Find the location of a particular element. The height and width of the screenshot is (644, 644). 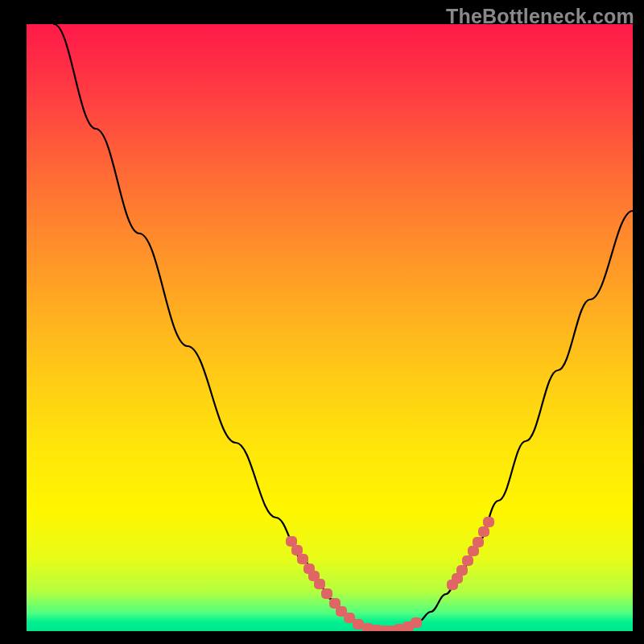

watermark-text: TheBottleneck.com is located at coordinates (540, 16).